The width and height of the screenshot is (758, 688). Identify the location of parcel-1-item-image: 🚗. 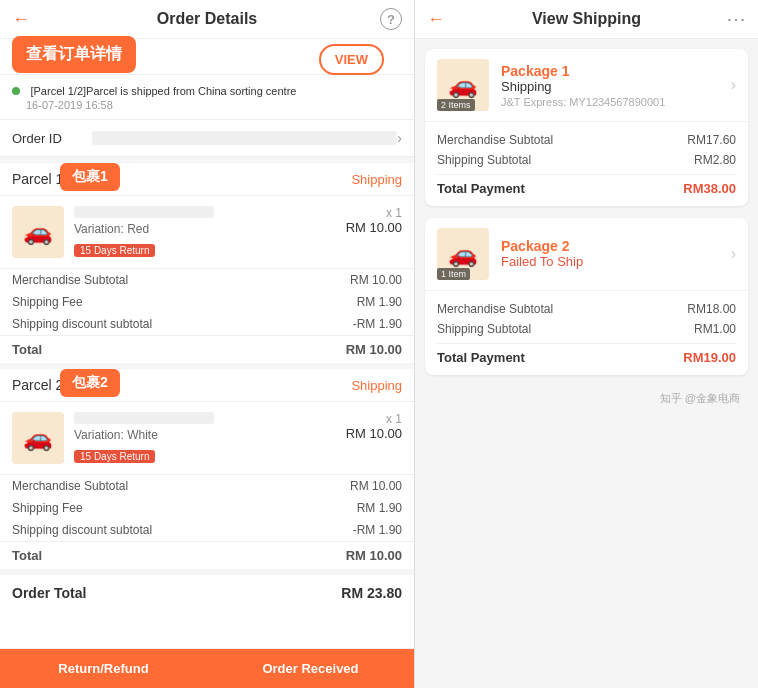
(38, 232).